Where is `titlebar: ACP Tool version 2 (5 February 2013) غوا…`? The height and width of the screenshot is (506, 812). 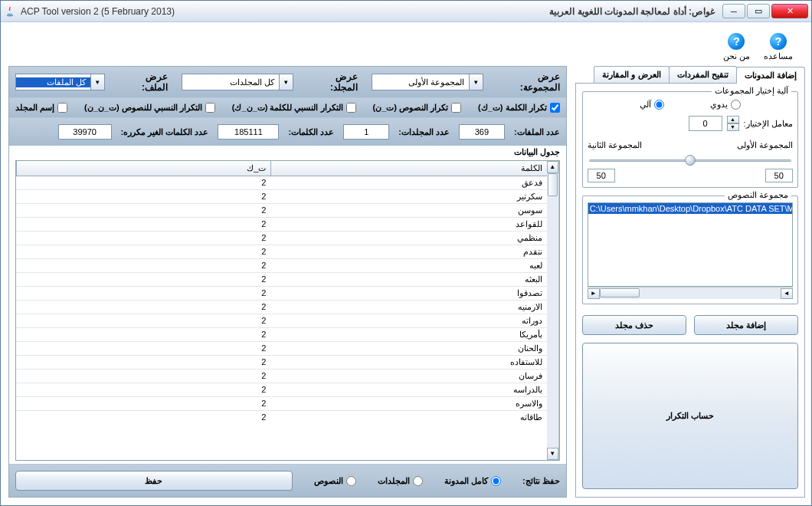 titlebar: ACP Tool version 2 (5 February 2013) غوا… is located at coordinates (406, 12).